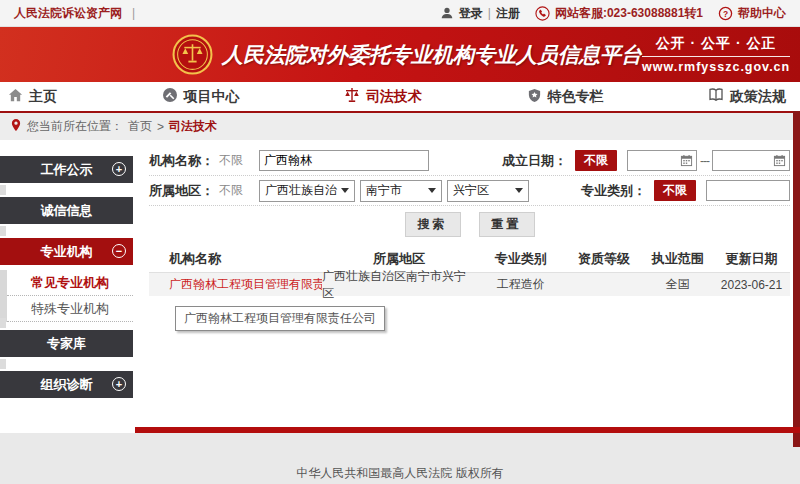 The image size is (800, 484). I want to click on reset-button: 重置, so click(507, 224).